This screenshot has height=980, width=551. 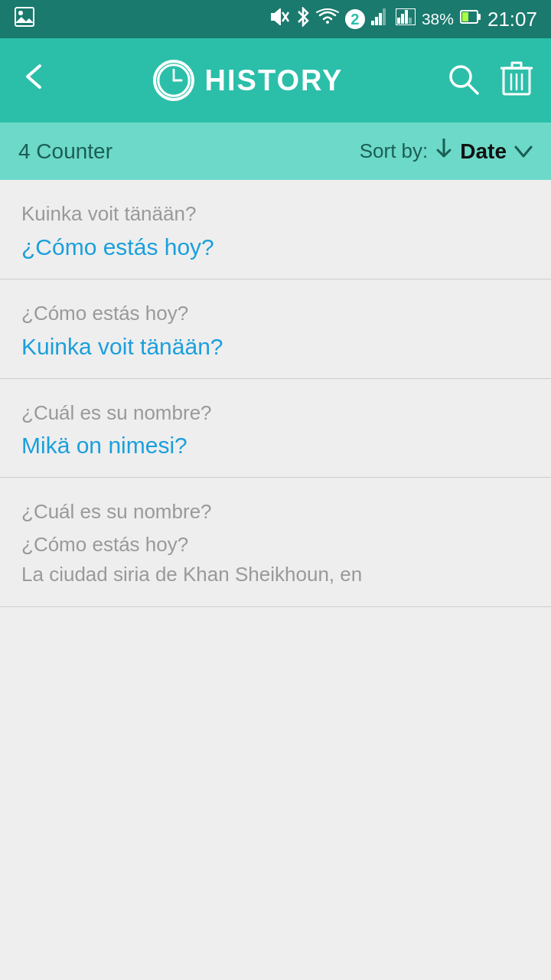 What do you see at coordinates (406, 19) in the screenshot?
I see `lte-signal-icon` at bounding box center [406, 19].